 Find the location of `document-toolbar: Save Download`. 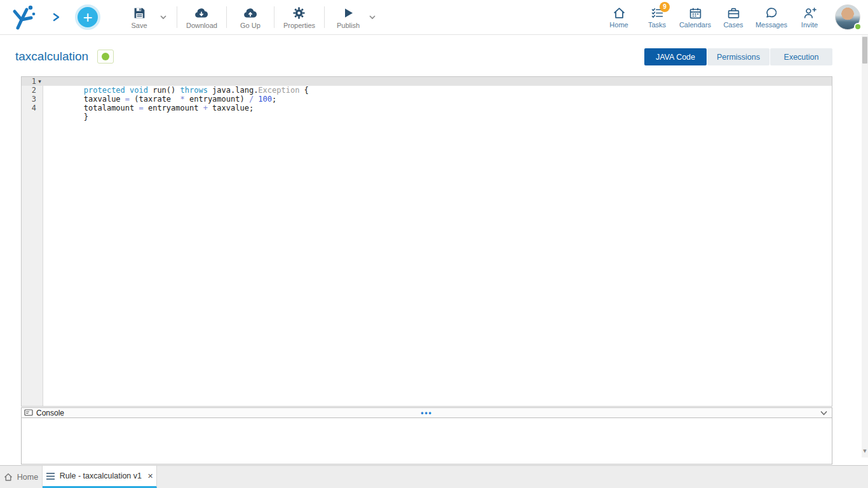

document-toolbar: Save Download is located at coordinates (250, 17).